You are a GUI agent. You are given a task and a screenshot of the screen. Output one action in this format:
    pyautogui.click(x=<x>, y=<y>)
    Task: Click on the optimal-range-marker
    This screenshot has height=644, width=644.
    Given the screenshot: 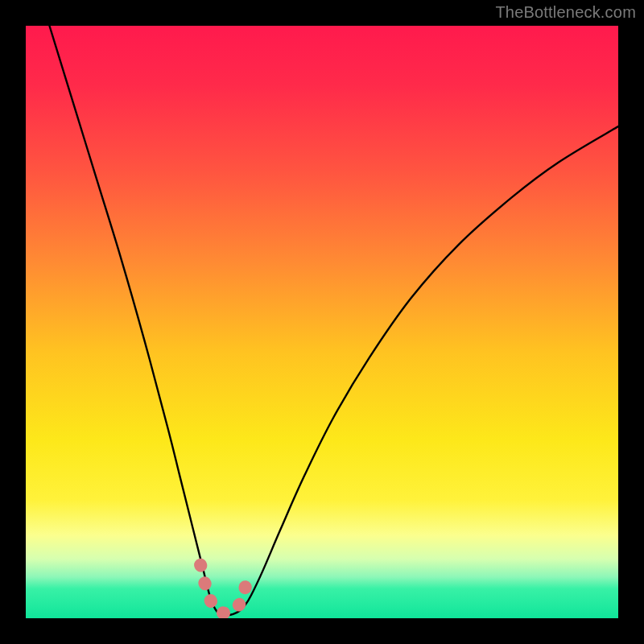 What is the action you would take?
    pyautogui.click(x=224, y=589)
    